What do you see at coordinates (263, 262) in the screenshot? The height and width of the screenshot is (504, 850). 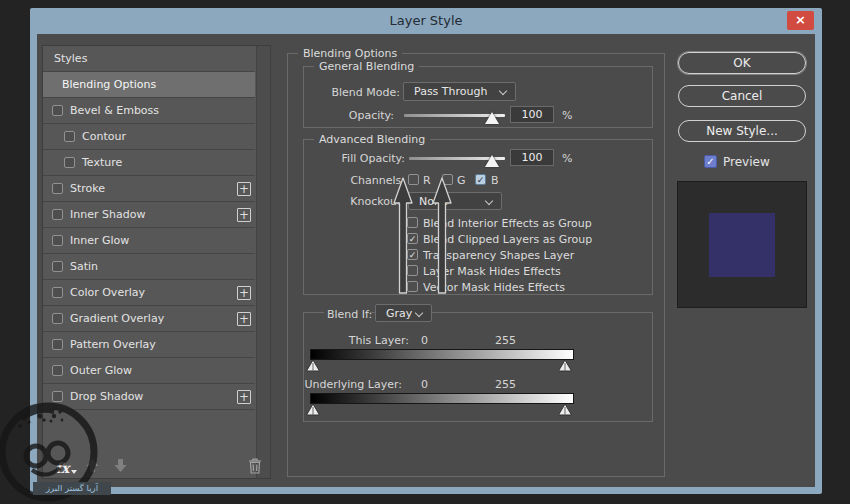 I see `sidebar-scrollbar` at bounding box center [263, 262].